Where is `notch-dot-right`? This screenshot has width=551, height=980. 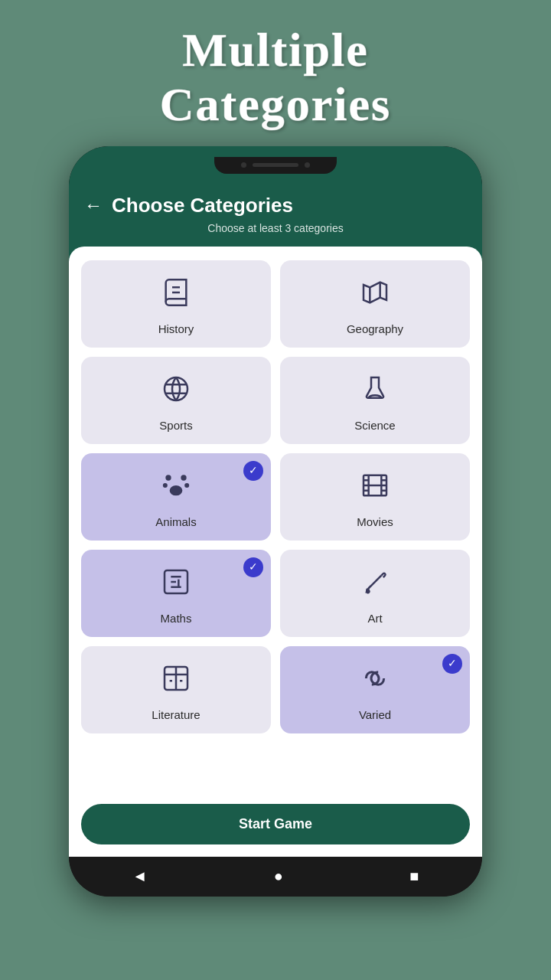
notch-dot-right is located at coordinates (308, 165).